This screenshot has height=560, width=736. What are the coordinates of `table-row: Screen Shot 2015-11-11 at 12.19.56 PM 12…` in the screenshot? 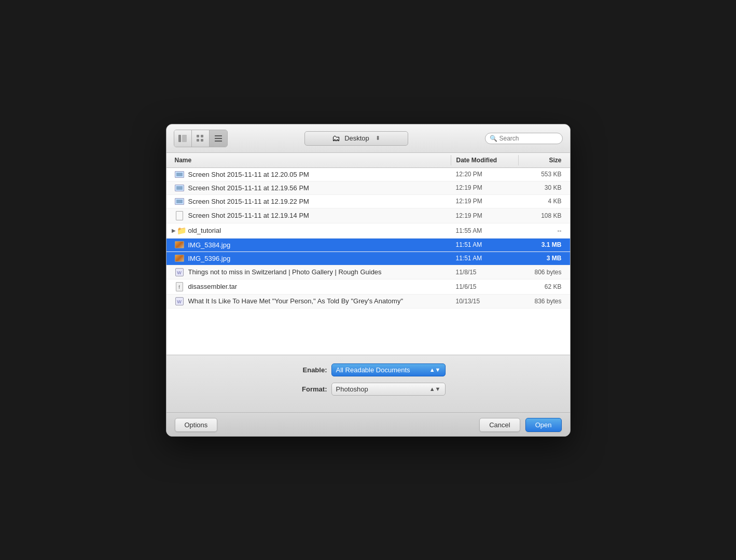 It's located at (368, 188).